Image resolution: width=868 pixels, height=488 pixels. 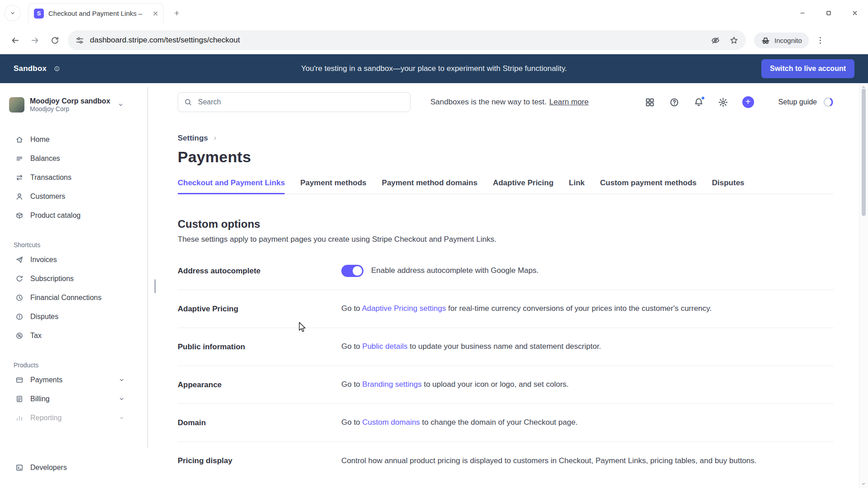 What do you see at coordinates (147, 267) in the screenshot?
I see `sidebar-scrollbar-track` at bounding box center [147, 267].